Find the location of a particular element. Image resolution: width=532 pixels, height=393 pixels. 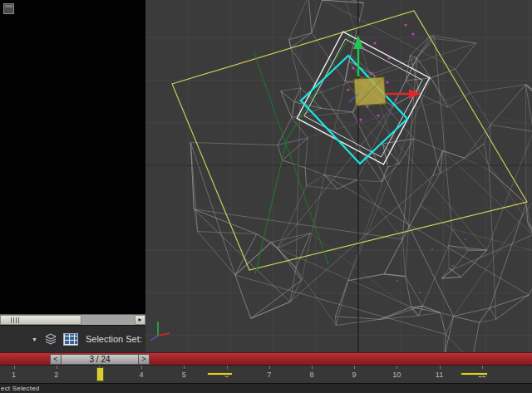

bottom-toolbar: ▼ Selection Set: is located at coordinates (73, 339).